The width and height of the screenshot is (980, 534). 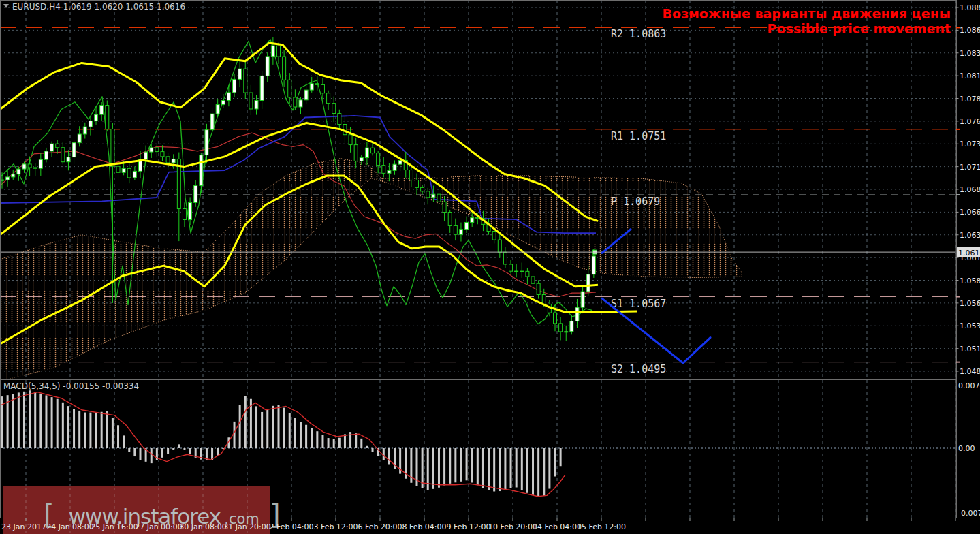 I want to click on current-price-badge-label: 1.0616, so click(x=969, y=253).